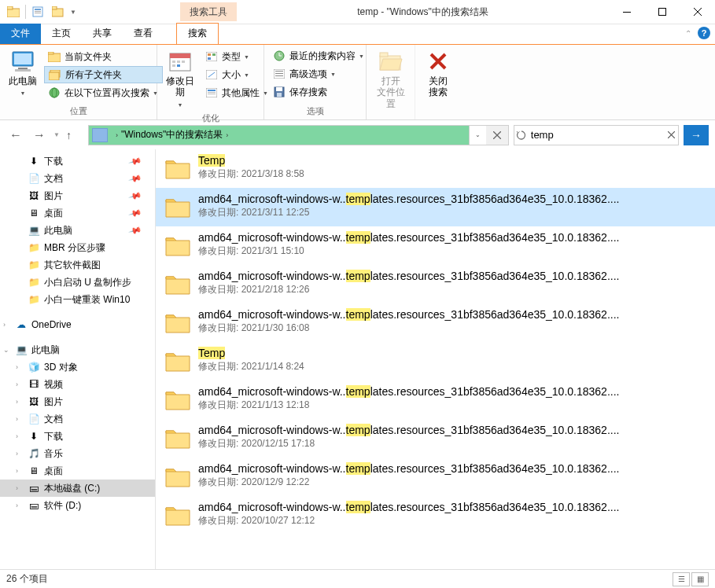 Image resolution: width=715 pixels, height=588 pixels. Describe the element at coordinates (77, 196) in the screenshot. I see `tree-pictures: 🖼图片📌` at that location.